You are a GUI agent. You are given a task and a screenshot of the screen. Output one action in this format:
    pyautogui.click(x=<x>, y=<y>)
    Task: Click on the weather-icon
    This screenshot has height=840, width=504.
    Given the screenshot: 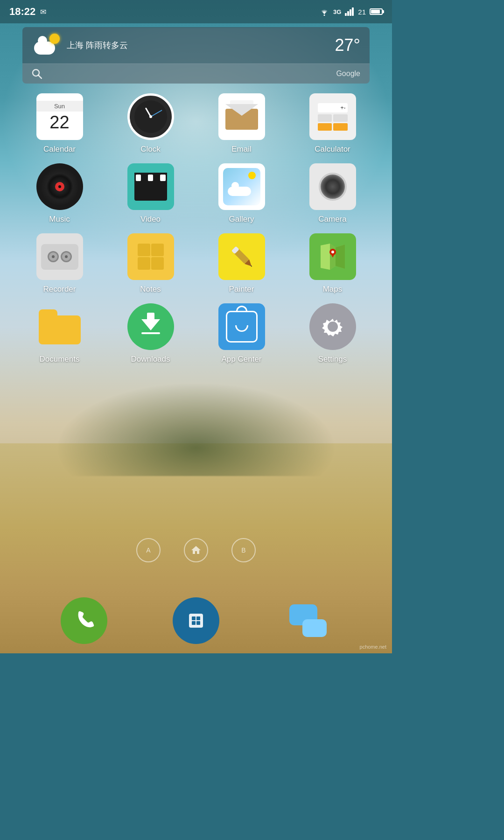 What is the action you would take?
    pyautogui.click(x=46, y=45)
    